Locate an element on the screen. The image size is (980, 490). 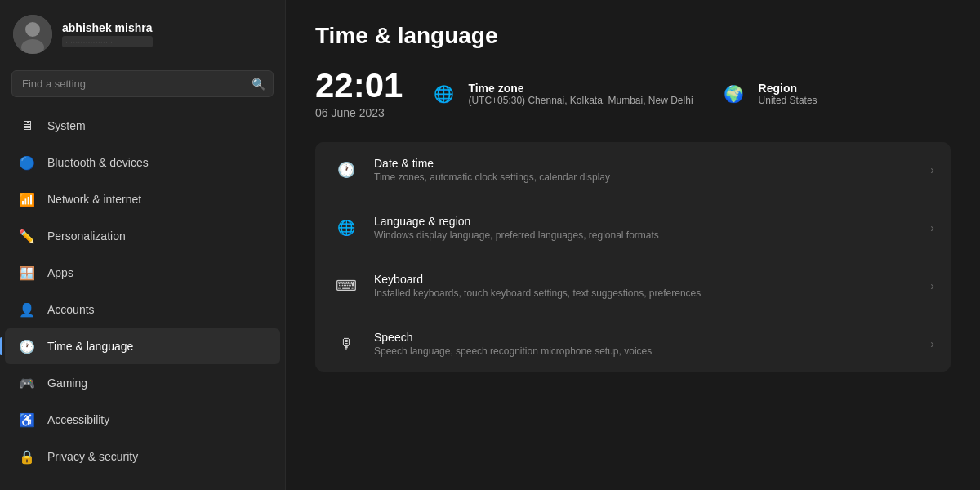
settings-desc-speech: Speech language, speech recognition micr… is located at coordinates (645, 351).